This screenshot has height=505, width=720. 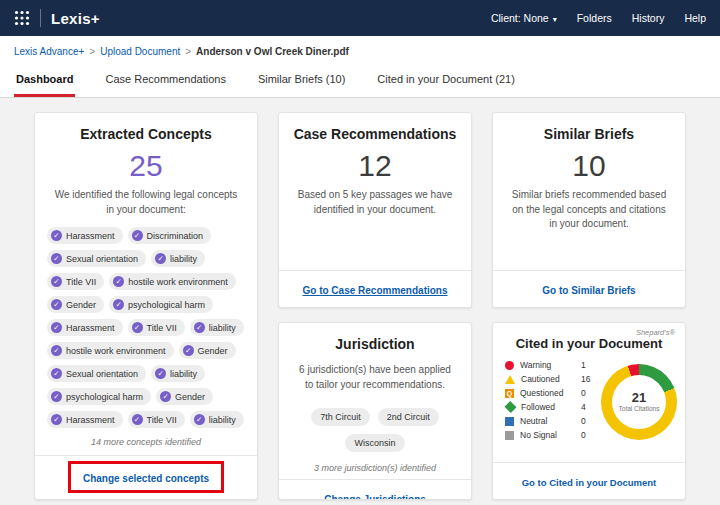 I want to click on case-recommendations-card: Case Recommendations 12 Based on 5 key p…, so click(x=375, y=210).